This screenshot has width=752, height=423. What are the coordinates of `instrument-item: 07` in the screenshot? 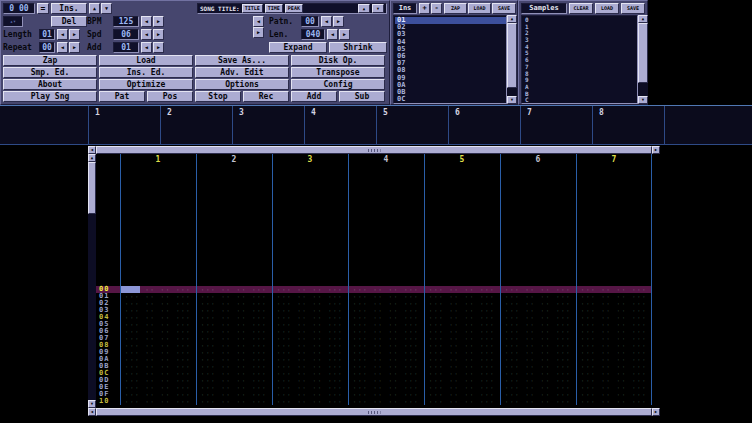 It's located at (450, 64).